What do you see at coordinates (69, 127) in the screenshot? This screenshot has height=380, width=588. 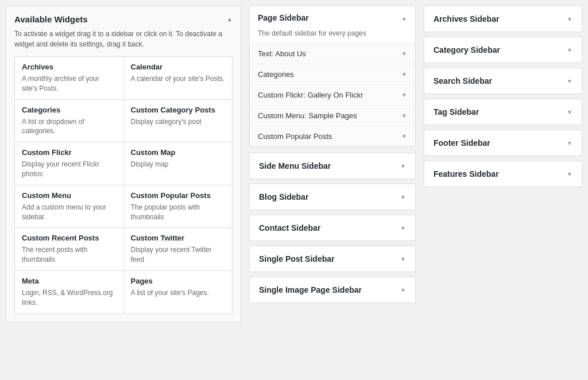 I see `widget-desc: A list or dropdown of categories.` at bounding box center [69, 127].